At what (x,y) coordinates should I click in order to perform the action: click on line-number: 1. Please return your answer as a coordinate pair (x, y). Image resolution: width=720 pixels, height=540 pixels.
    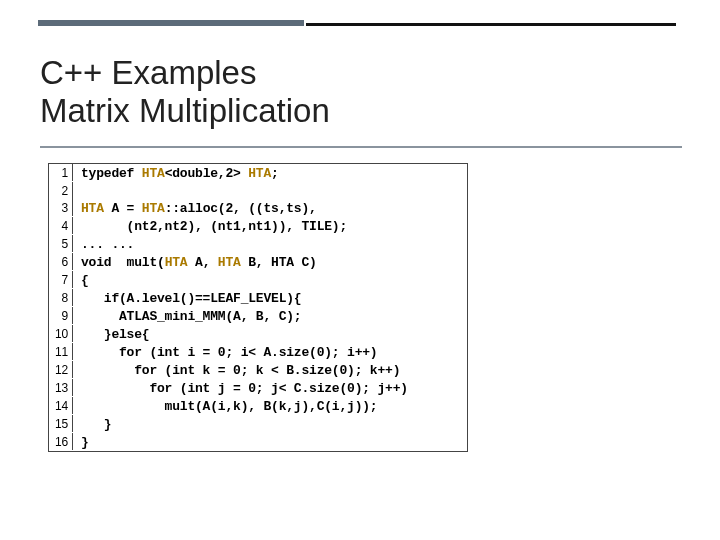
    Looking at the image, I should click on (61, 172).